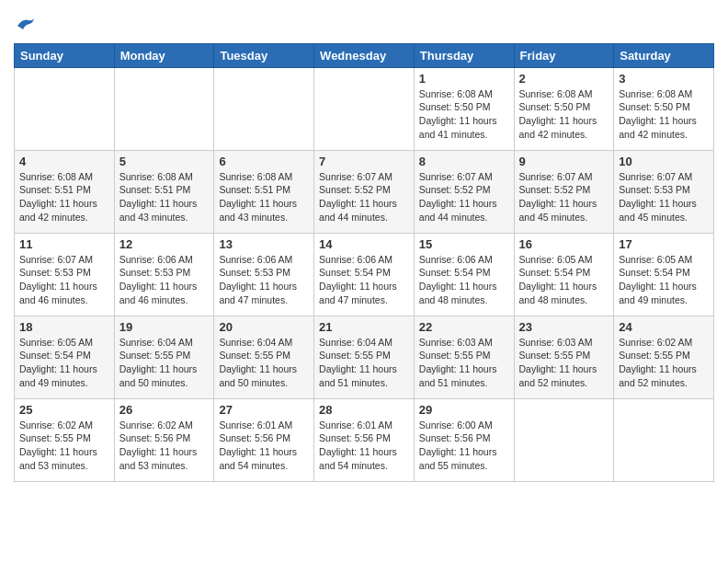  What do you see at coordinates (463, 109) in the screenshot?
I see `calendar-cell: 1Sunrise: 6:08 AMSunset: 5:50 PMDaylight…` at bounding box center [463, 109].